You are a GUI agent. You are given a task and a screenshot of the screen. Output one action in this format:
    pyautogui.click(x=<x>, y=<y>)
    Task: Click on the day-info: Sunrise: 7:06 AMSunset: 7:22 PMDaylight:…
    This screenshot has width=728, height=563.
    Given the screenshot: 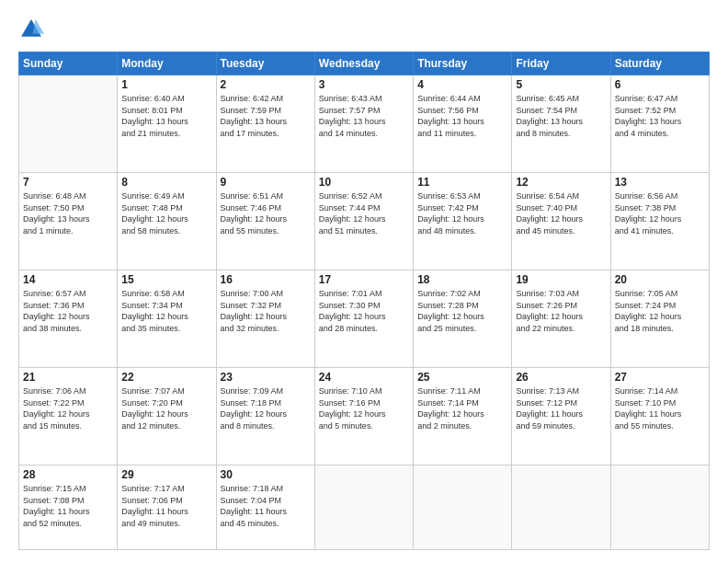 What is the action you would take?
    pyautogui.click(x=68, y=408)
    